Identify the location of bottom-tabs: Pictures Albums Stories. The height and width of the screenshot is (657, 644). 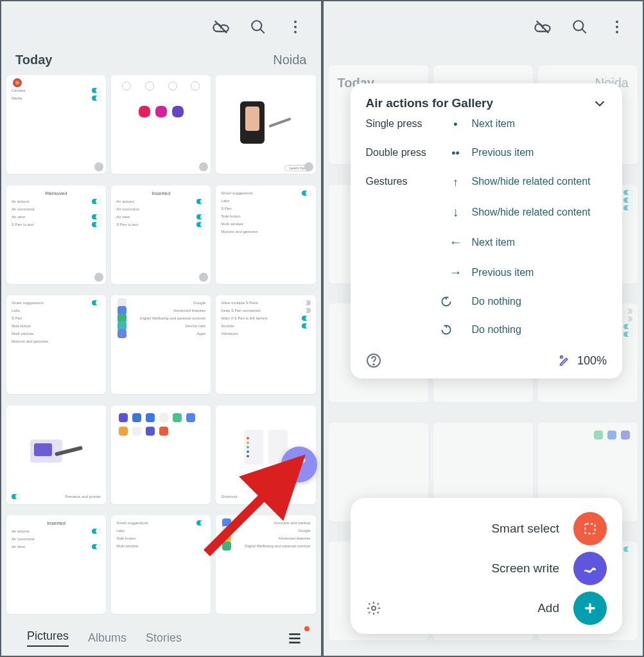
(161, 638).